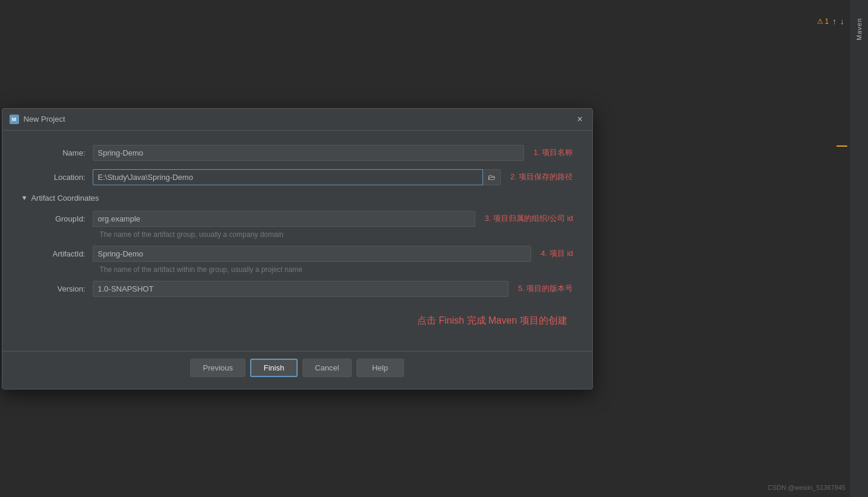 Image resolution: width=868 pixels, height=497 pixels. What do you see at coordinates (217, 368) in the screenshot?
I see `previous-button: Previous` at bounding box center [217, 368].